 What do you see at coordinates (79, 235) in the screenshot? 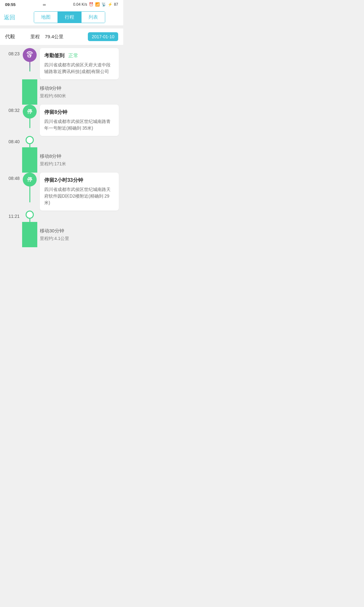
I see `move-3-content: 移动30分钟 里程约:4.1公里` at bounding box center [79, 235].